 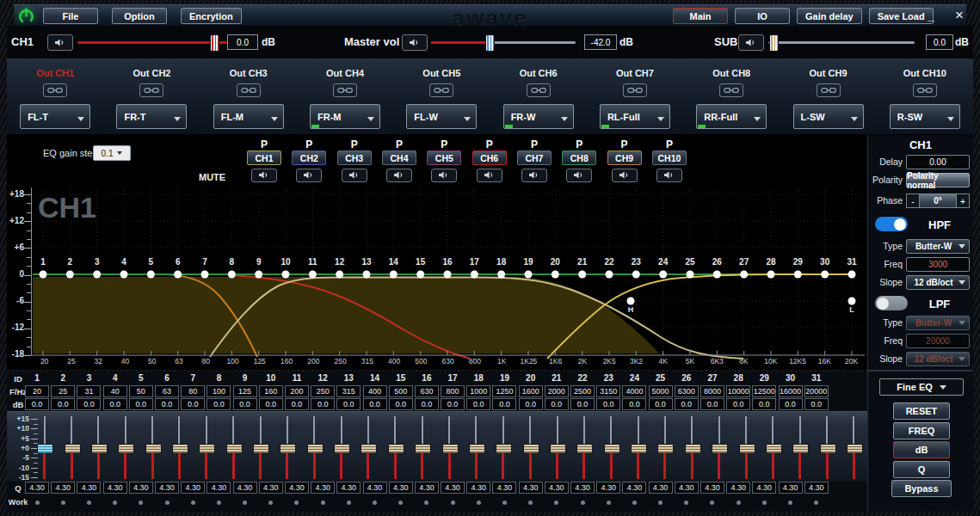 What do you see at coordinates (323, 391) in the screenshot?
I see `band-freq-field: 250` at bounding box center [323, 391].